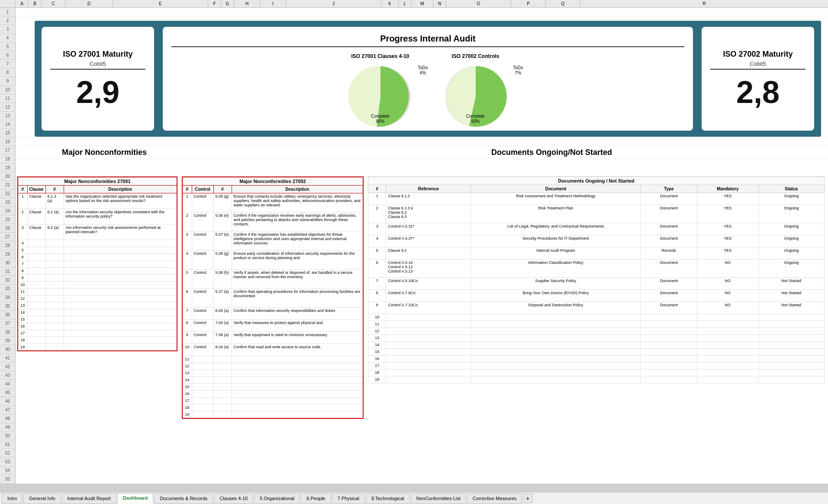 The image size is (828, 504). What do you see at coordinates (97, 298) in the screenshot?
I see `table-27001-container: Major Nonconformities 27001 # Clause # D…` at bounding box center [97, 298].